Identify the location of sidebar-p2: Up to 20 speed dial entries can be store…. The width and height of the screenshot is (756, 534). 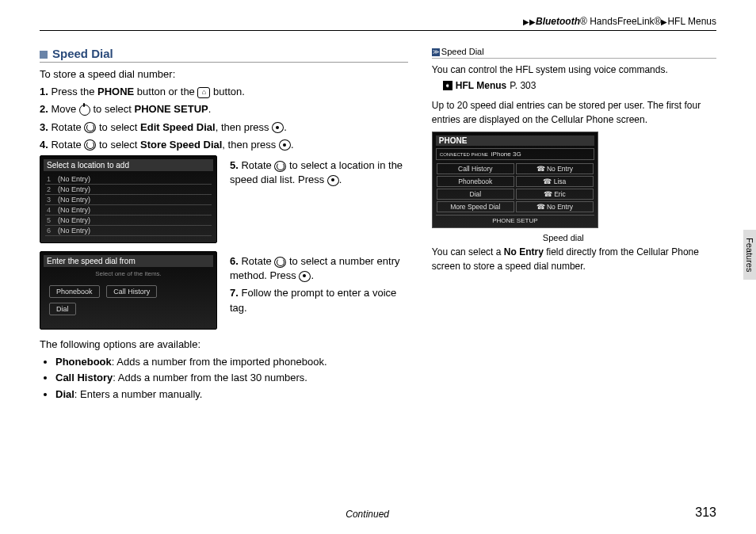
(574, 113).